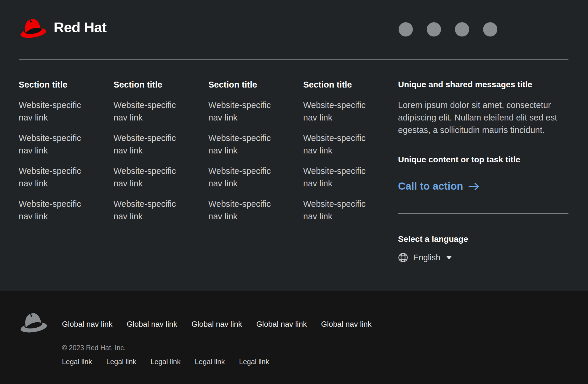 The width and height of the screenshot is (588, 384). I want to click on language-section-title: Select a language, so click(483, 239).